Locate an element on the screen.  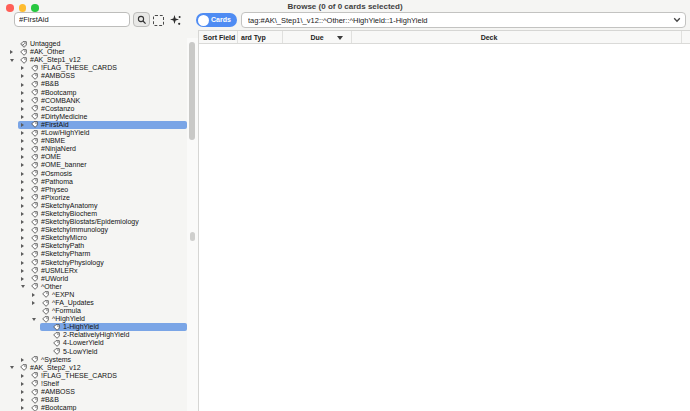
scrollbar-thumb is located at coordinates (192, 91).